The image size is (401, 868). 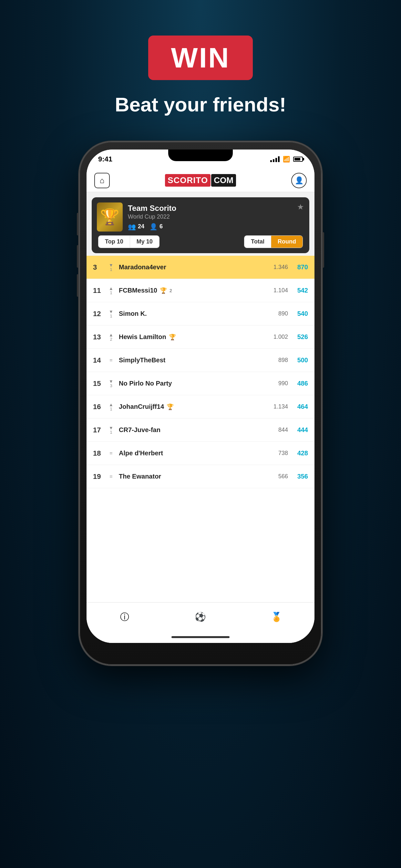 What do you see at coordinates (111, 337) in the screenshot?
I see `rank-change: ▲2` at bounding box center [111, 337].